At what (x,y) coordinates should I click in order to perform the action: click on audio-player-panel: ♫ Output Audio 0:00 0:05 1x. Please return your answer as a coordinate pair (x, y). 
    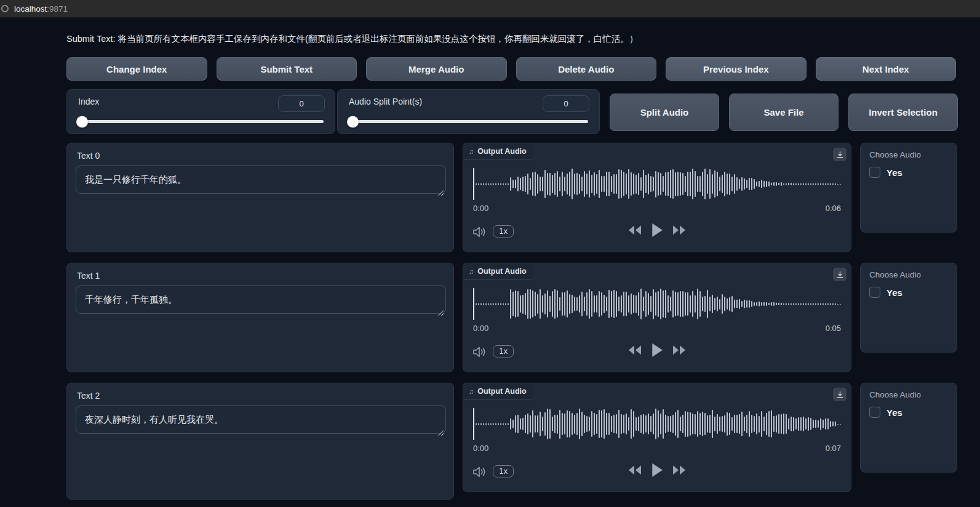
    Looking at the image, I should click on (657, 317).